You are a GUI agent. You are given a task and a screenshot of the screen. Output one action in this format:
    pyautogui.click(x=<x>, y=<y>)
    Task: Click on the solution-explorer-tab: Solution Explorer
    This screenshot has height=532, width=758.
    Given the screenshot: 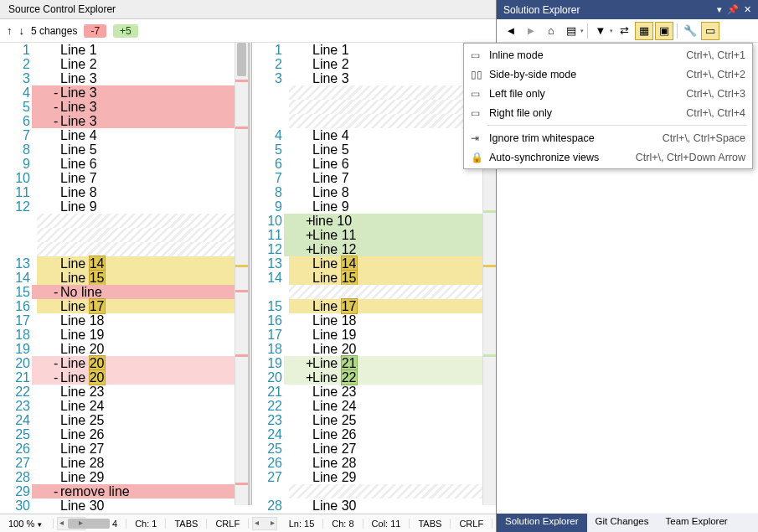 What is the action you would take?
    pyautogui.click(x=542, y=523)
    